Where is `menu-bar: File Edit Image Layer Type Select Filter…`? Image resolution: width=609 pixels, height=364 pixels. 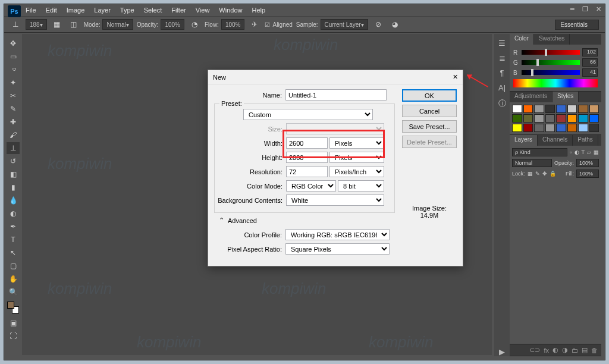 menu-bar: File Edit Image Layer Type Select Filter… is located at coordinates (304, 10).